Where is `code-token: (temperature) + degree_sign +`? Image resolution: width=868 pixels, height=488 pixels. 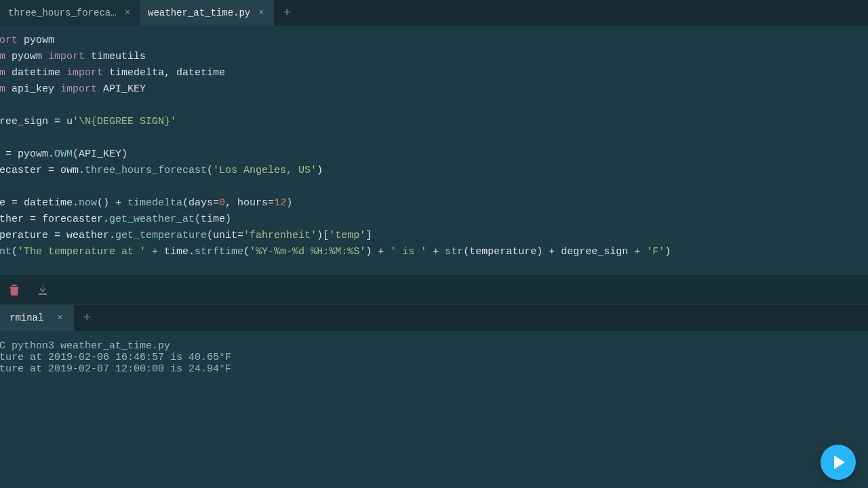 code-token: (temperature) + degree_sign + is located at coordinates (555, 252).